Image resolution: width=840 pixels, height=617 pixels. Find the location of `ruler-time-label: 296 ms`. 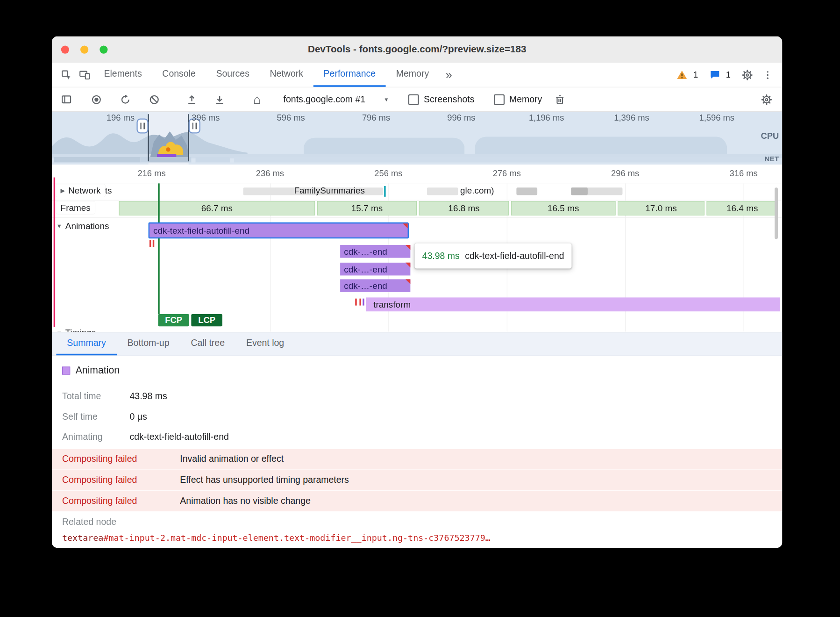

ruler-time-label: 296 ms is located at coordinates (625, 174).